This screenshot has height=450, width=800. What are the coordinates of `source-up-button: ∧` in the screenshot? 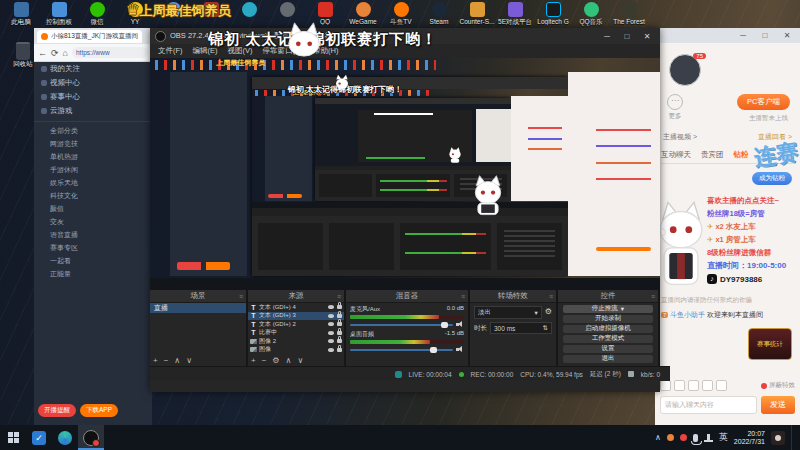 It's located at (289, 360).